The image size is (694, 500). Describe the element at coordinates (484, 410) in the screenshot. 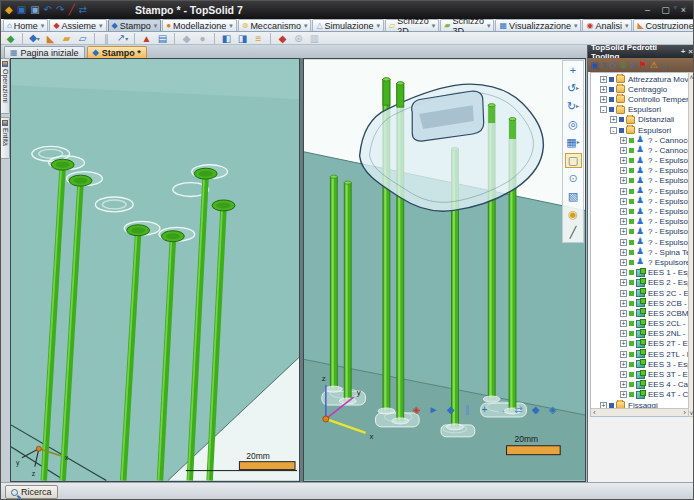

I see `add-pin-icon: +` at that location.